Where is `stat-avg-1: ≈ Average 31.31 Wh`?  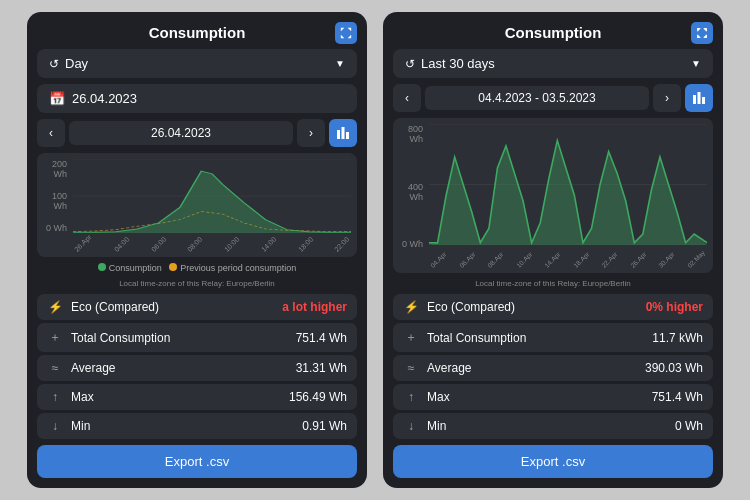 stat-avg-1: ≈ Average 31.31 Wh is located at coordinates (197, 368).